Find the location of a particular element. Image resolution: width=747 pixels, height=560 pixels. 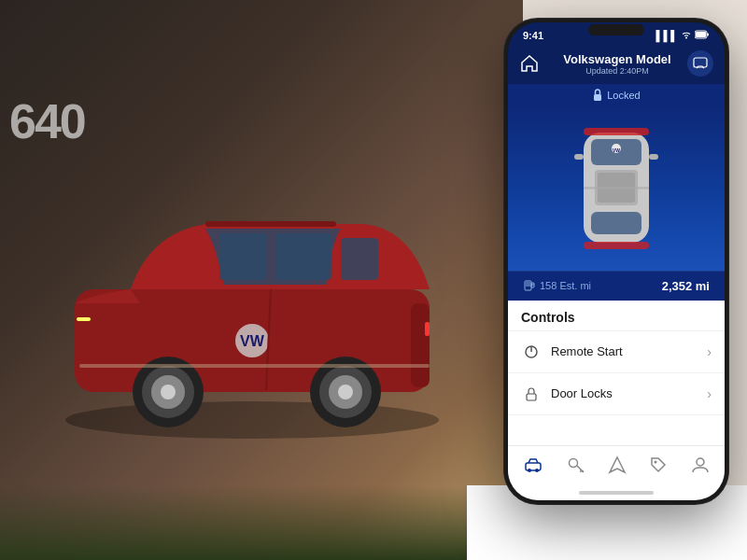

lock-status-text: Locked is located at coordinates (624, 95).